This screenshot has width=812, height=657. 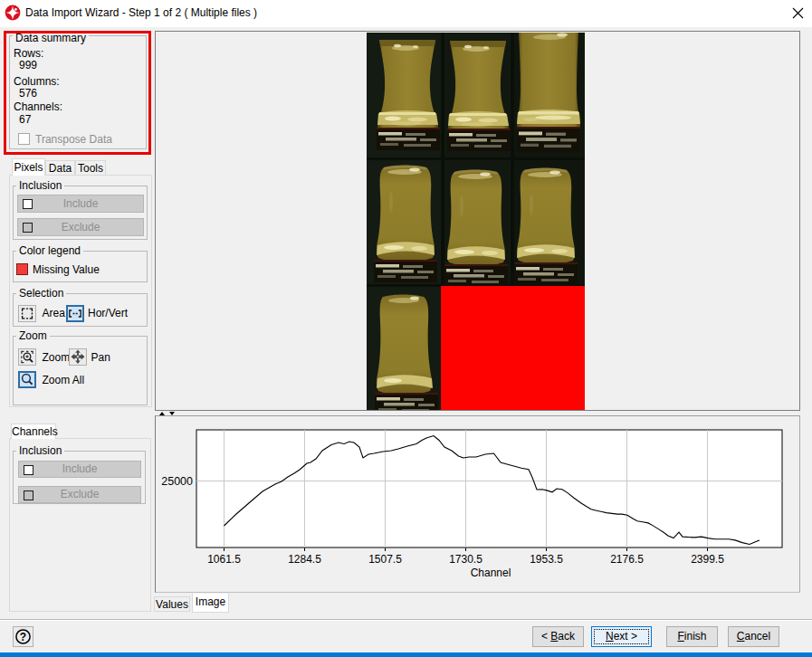 What do you see at coordinates (386, 559) in the screenshot?
I see `svg-text: 1507.5` at bounding box center [386, 559].